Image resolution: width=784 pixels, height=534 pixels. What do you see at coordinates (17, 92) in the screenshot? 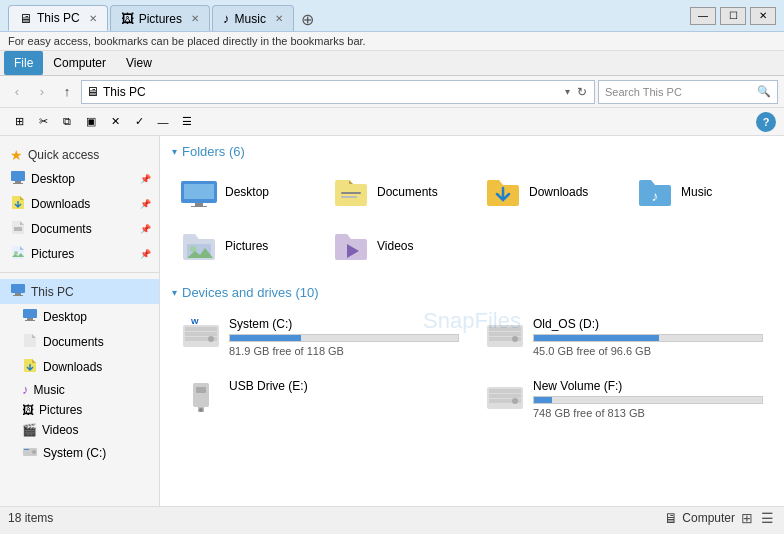
I see `back-button: ‹` at bounding box center [17, 92].